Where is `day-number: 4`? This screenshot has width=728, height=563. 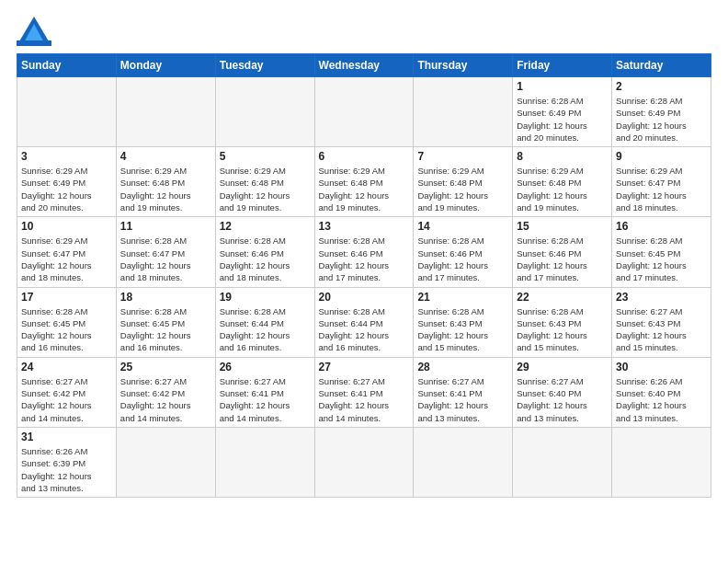 day-number: 4 is located at coordinates (165, 156).